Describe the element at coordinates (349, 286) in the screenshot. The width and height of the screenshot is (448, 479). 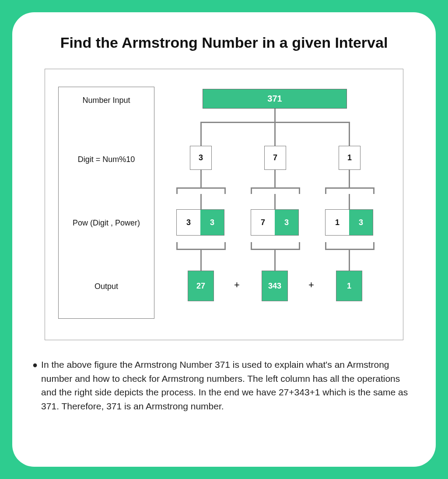
I see `output-cell-3: 1` at that location.